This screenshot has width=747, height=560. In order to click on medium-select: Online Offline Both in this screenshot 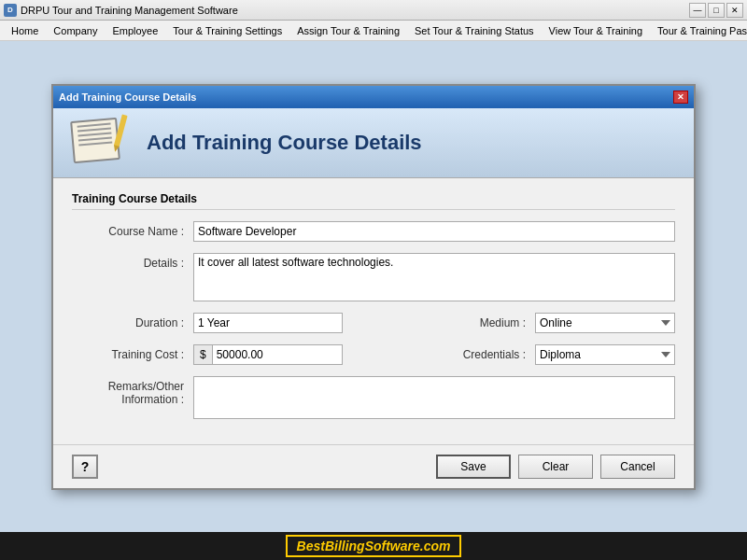, I will do `click(605, 323)`.